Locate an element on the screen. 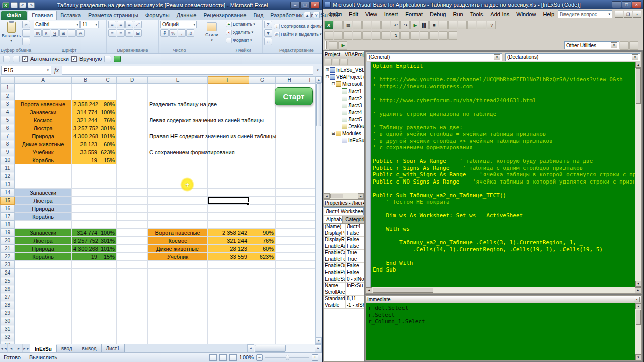  row-header-12: 12 is located at coordinates (8, 176).